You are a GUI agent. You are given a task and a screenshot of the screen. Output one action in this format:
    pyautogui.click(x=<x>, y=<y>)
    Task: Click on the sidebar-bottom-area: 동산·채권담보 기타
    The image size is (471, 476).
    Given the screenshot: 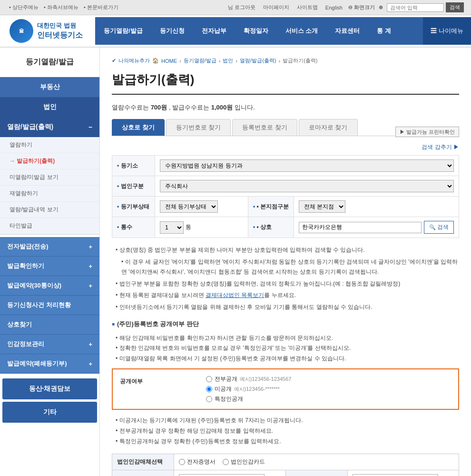 What is the action you would take?
    pyautogui.click(x=49, y=401)
    